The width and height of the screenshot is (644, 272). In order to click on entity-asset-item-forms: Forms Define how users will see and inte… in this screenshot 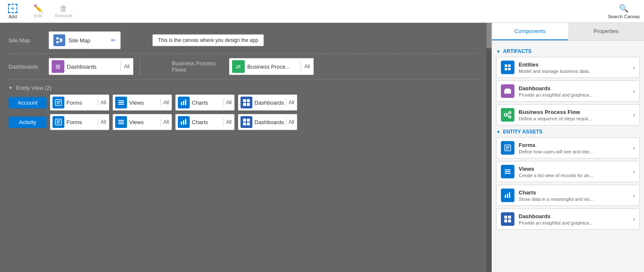, I will do `click(568, 148)`.